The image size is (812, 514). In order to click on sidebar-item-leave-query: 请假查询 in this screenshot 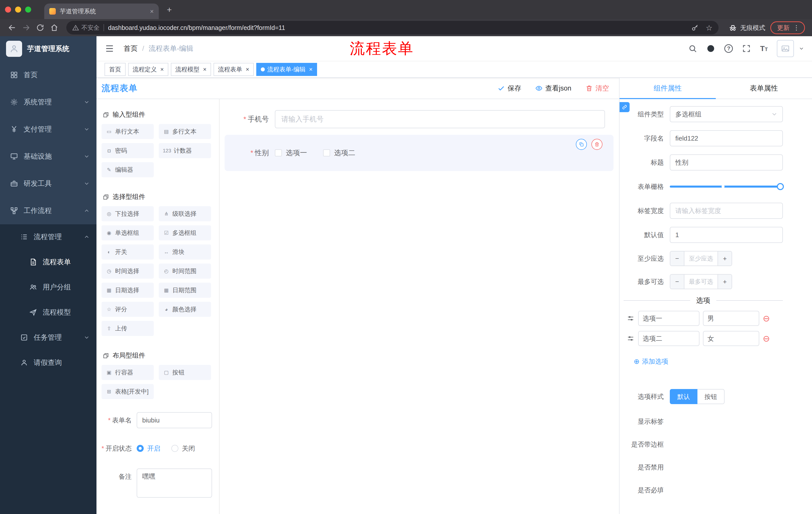, I will do `click(48, 362)`.